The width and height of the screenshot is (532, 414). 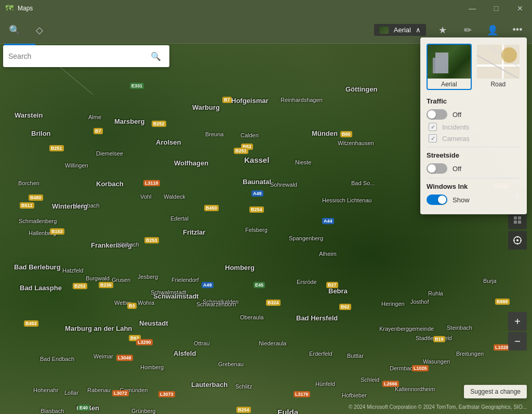 What do you see at coordinates (496, 392) in the screenshot?
I see `suggest-change-button: Suggest a change` at bounding box center [496, 392].